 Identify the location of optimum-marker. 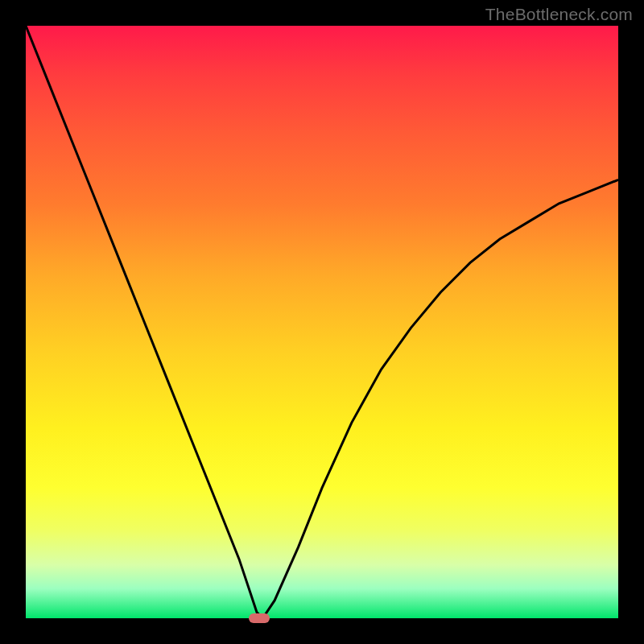
(259, 618).